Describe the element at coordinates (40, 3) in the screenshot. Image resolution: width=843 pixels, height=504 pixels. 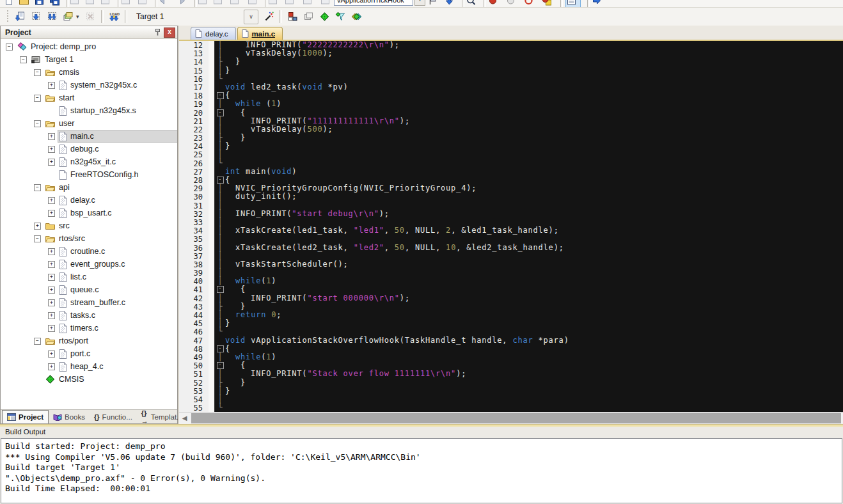
I see `save-icon` at that location.